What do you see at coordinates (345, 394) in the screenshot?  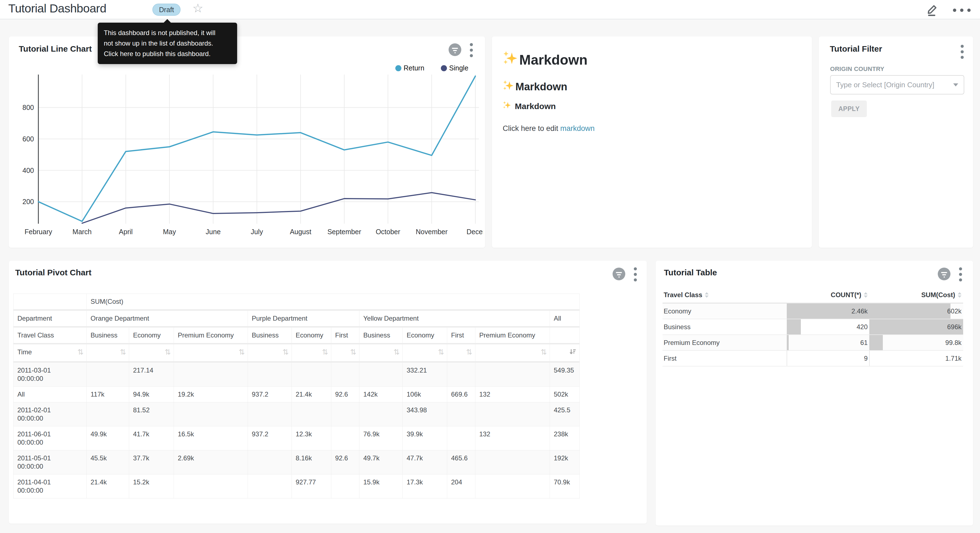 I see `pivot-cell: 92.6` at bounding box center [345, 394].